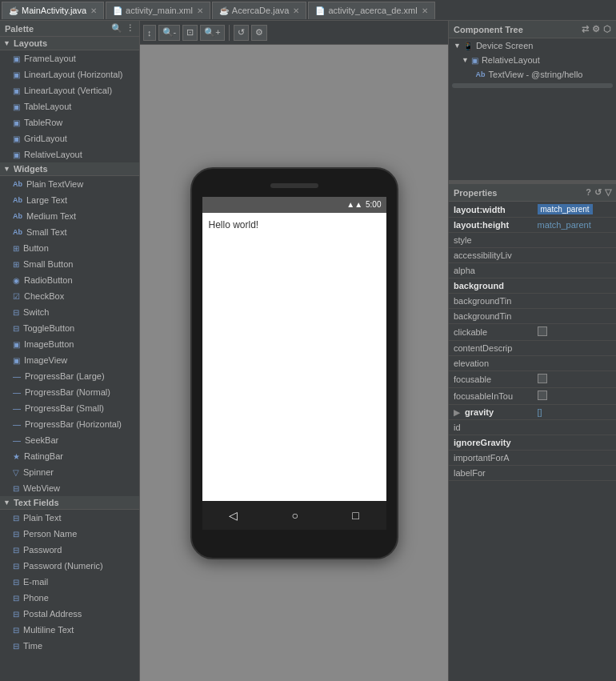  I want to click on list-item: ▣ ImageView, so click(70, 360).